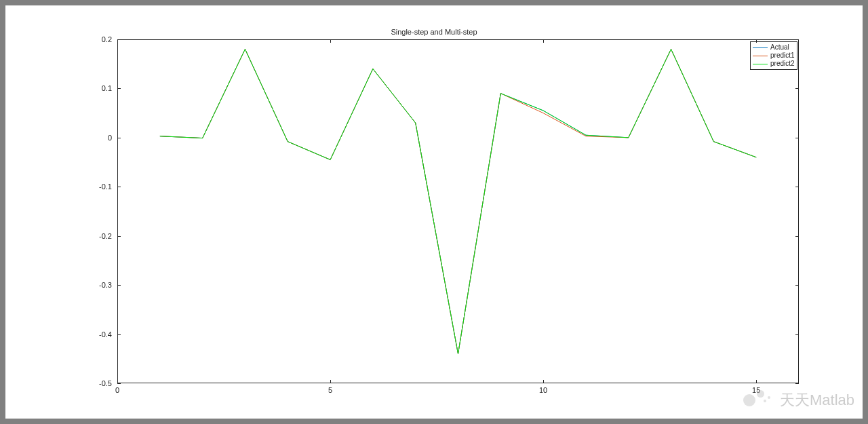 This screenshot has height=424, width=868. What do you see at coordinates (98, 39) in the screenshot?
I see `y-tick-label: 0.2` at bounding box center [98, 39].